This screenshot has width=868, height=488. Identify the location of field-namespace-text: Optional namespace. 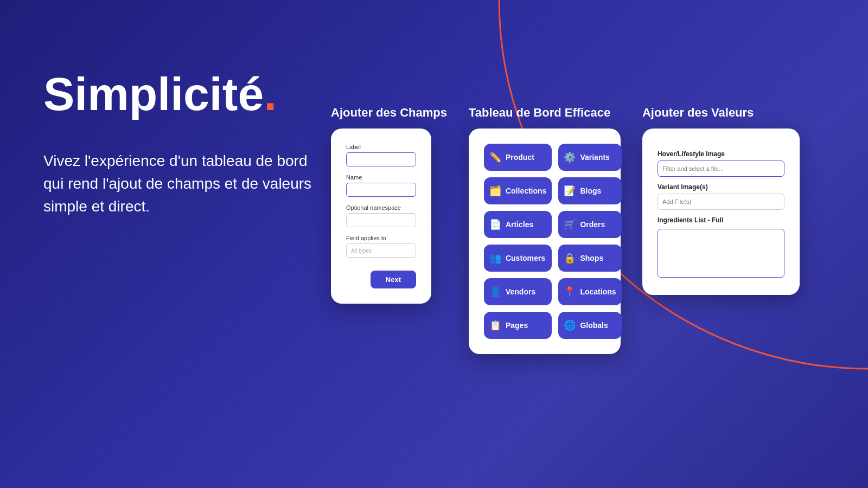
(381, 208).